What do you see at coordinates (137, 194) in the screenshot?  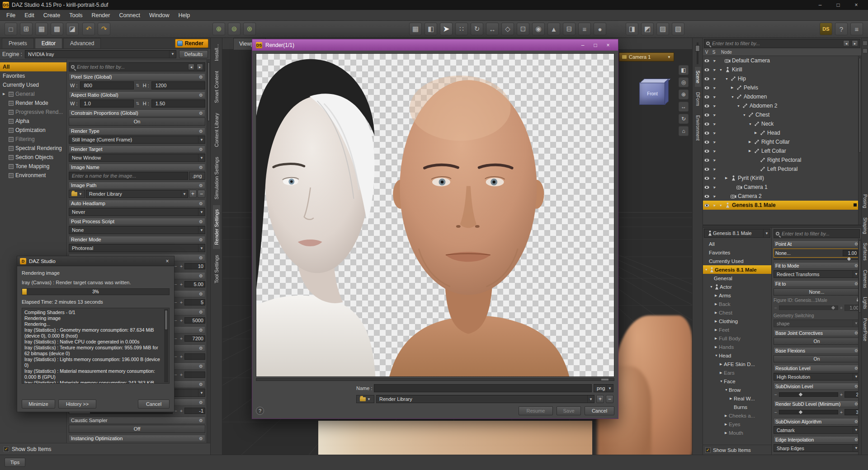 I see `path-dropdown: Render Library▼` at bounding box center [137, 194].